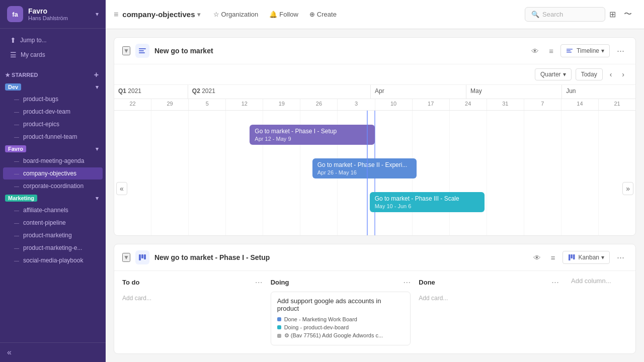  I want to click on kanban-more-button: ···, so click(621, 257).